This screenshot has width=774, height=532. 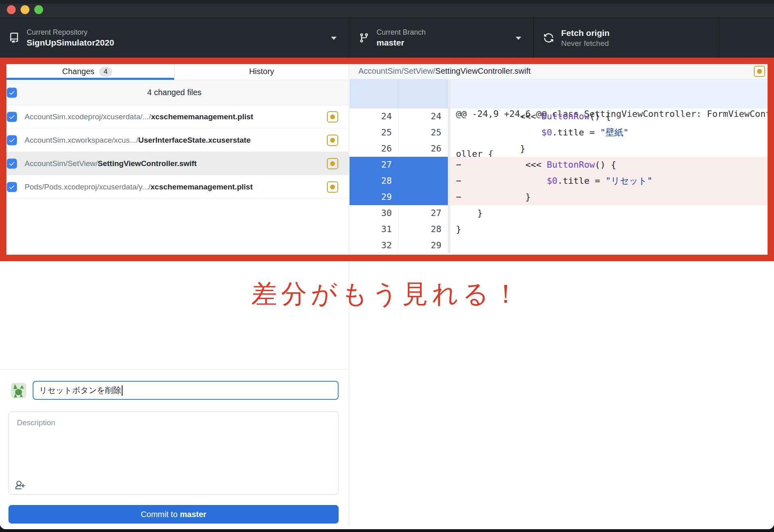 What do you see at coordinates (174, 140) in the screenshot?
I see `file-row: AccountSim.xcworkspace/xcus.../UserInter…` at bounding box center [174, 140].